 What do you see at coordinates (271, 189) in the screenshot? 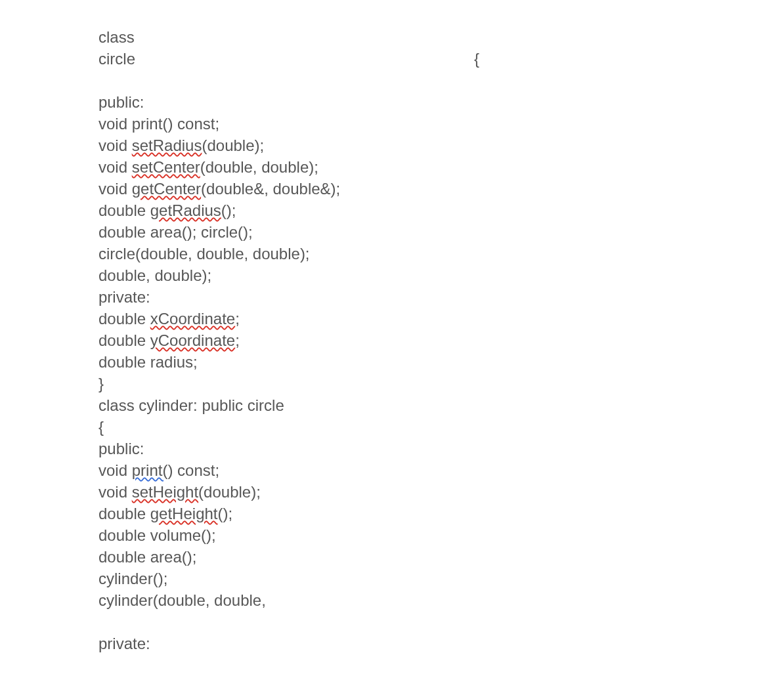
I see `code-text: (double&, double&);` at bounding box center [271, 189].